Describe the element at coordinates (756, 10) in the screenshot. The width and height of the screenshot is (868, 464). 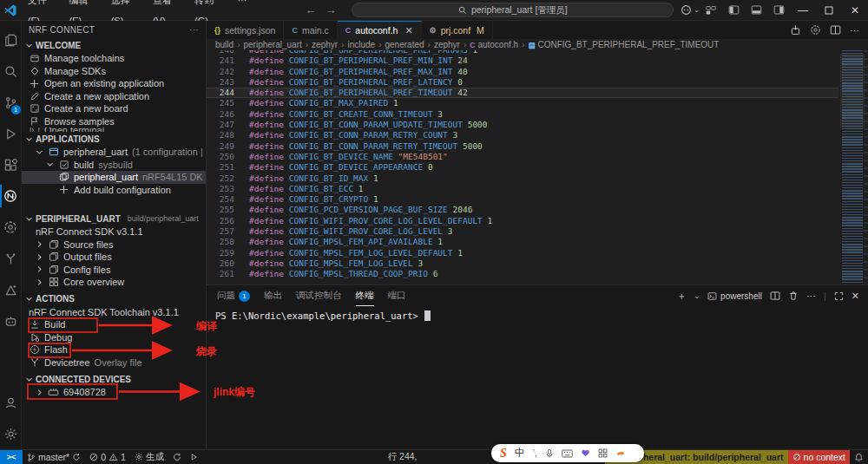
I see `toggle-panel-icon` at that location.